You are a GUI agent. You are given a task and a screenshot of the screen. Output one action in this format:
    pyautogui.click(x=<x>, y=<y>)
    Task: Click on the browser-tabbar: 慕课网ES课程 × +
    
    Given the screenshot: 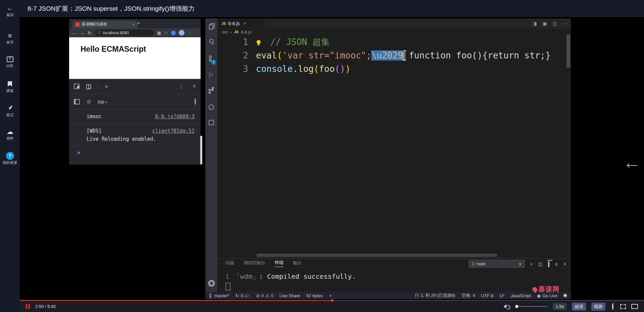 What is the action you would take?
    pyautogui.click(x=135, y=24)
    